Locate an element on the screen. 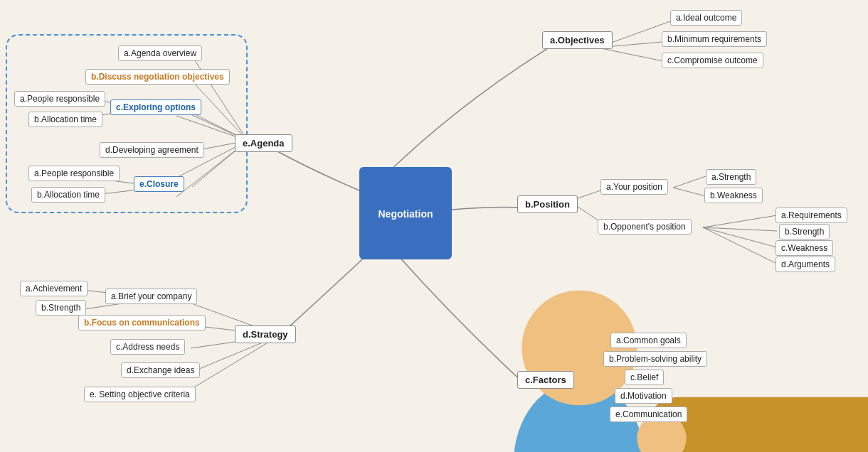  center-label: Negotiation is located at coordinates (406, 214).